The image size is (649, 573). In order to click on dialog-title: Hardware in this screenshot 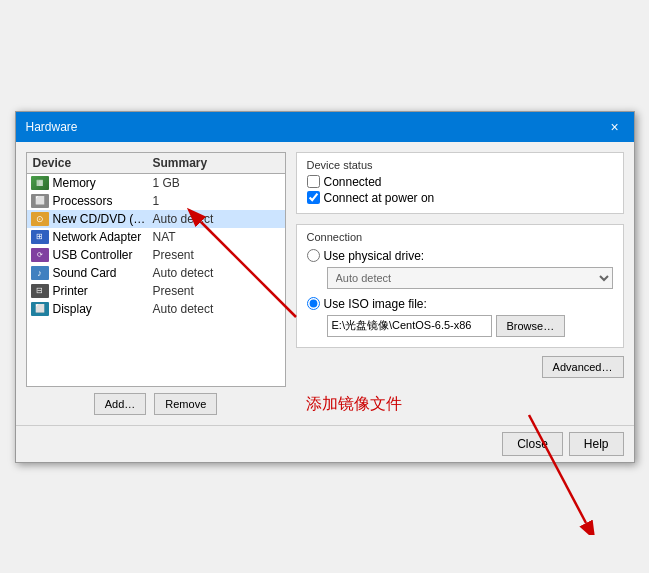, I will do `click(52, 127)`.